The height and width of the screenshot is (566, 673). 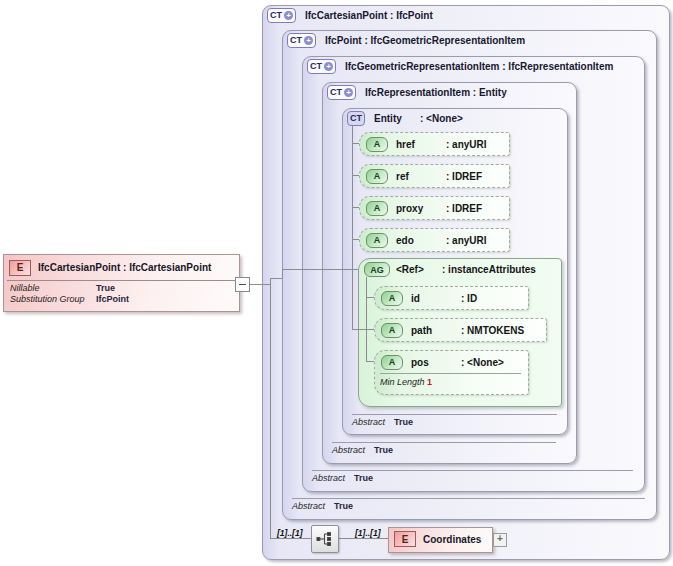 I want to click on attribute-pos: A pos : <None> Min Length 1, so click(x=452, y=372).